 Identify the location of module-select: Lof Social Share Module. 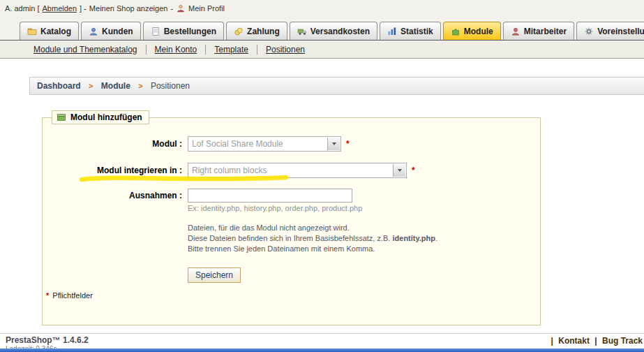
(264, 144).